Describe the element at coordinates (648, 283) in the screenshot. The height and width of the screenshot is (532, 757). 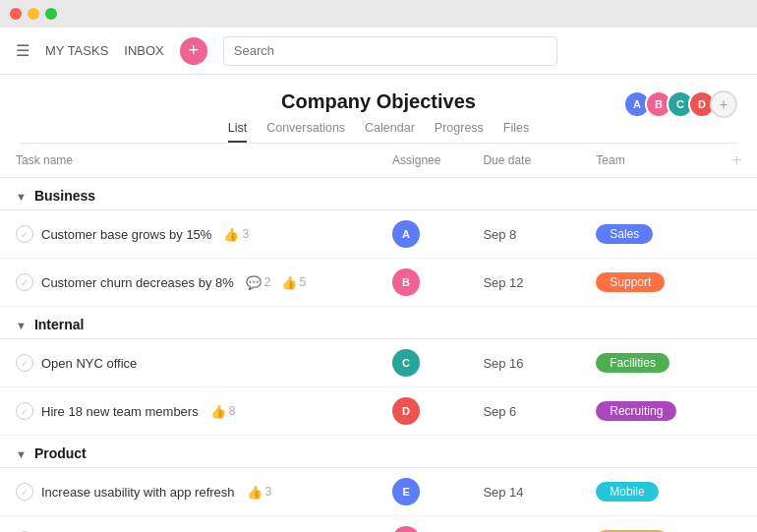
I see `team-cell: Support` at that location.